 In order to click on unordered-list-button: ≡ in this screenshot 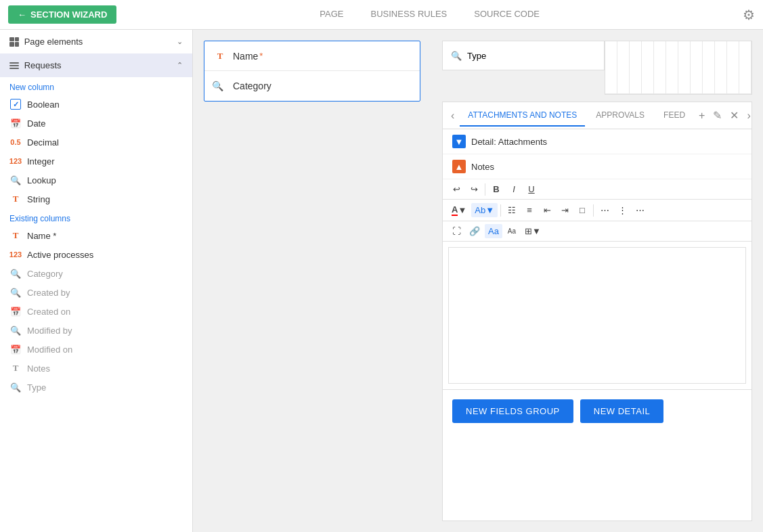, I will do `click(529, 210)`.